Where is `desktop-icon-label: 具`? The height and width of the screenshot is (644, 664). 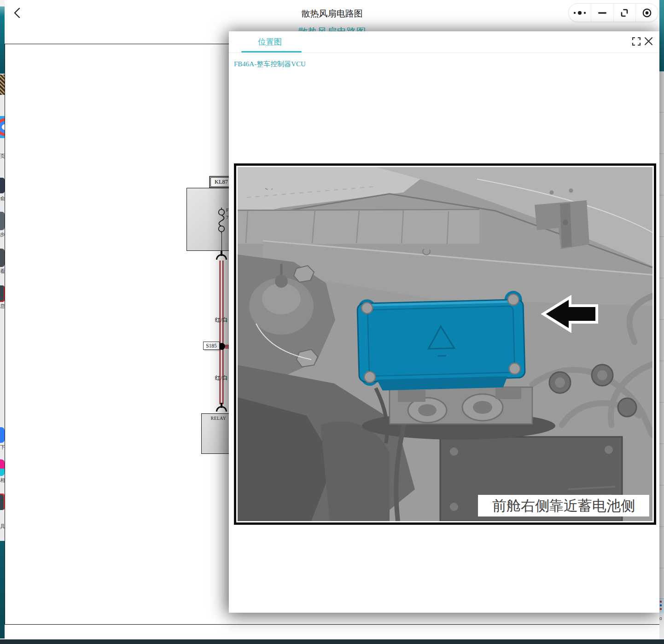
desktop-icon-label: 具 is located at coordinates (2, 527).